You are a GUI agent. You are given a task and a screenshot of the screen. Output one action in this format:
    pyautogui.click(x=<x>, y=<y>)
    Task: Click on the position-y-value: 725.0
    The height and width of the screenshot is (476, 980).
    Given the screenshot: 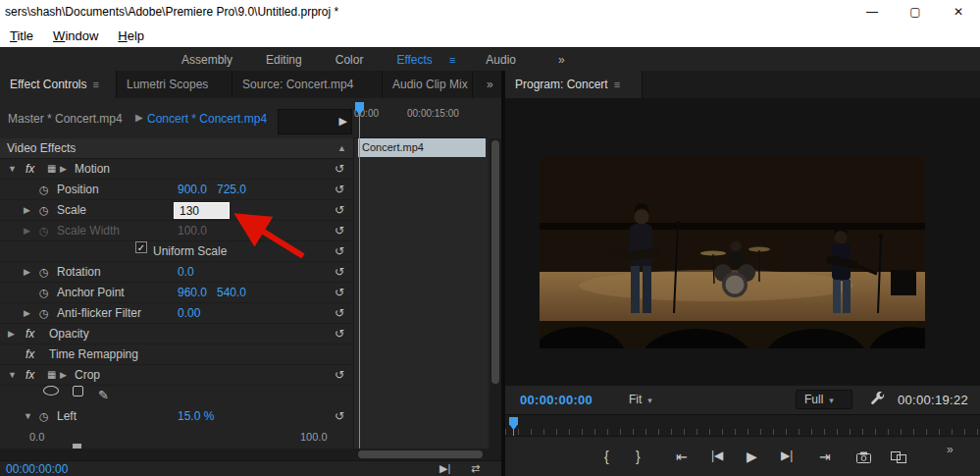 What is the action you would take?
    pyautogui.click(x=232, y=189)
    